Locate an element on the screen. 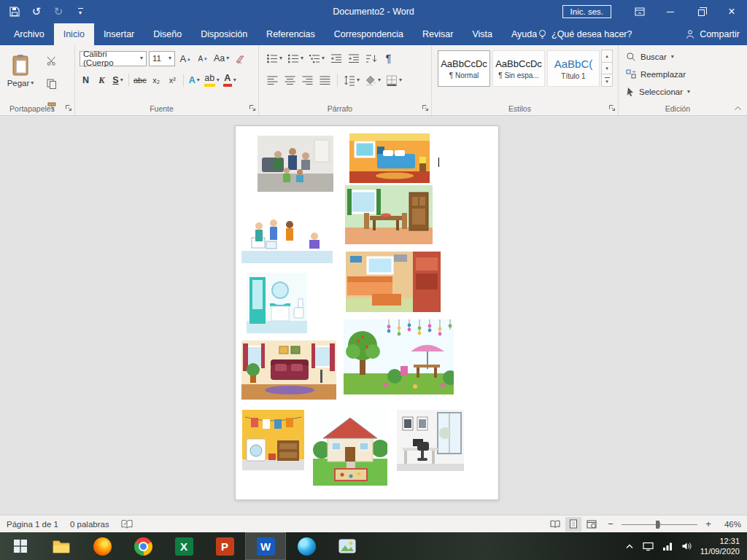  save-button is located at coordinates (15, 12).